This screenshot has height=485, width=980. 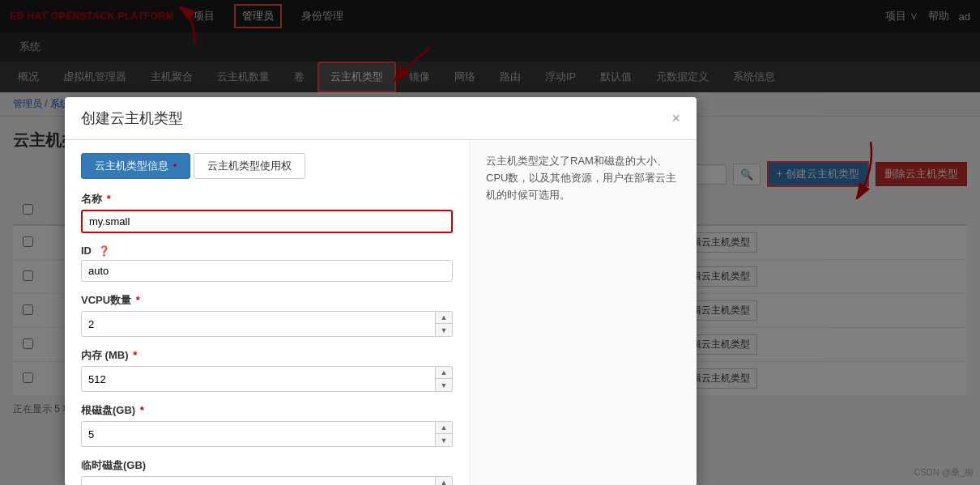 What do you see at coordinates (104, 251) in the screenshot?
I see `id-info-icon: ❓` at bounding box center [104, 251].